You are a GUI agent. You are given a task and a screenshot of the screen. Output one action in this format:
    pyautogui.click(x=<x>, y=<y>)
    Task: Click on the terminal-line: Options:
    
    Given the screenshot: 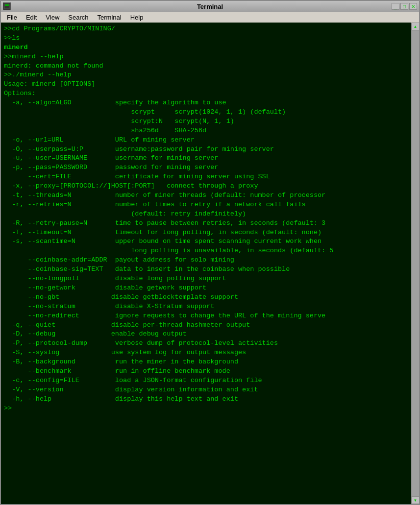 What is the action you would take?
    pyautogui.click(x=206, y=94)
    